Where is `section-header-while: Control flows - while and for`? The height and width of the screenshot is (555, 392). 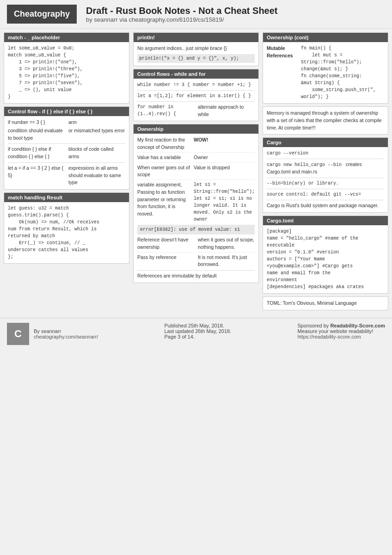
section-header-while: Control flows - while and for is located at coordinates (196, 74).